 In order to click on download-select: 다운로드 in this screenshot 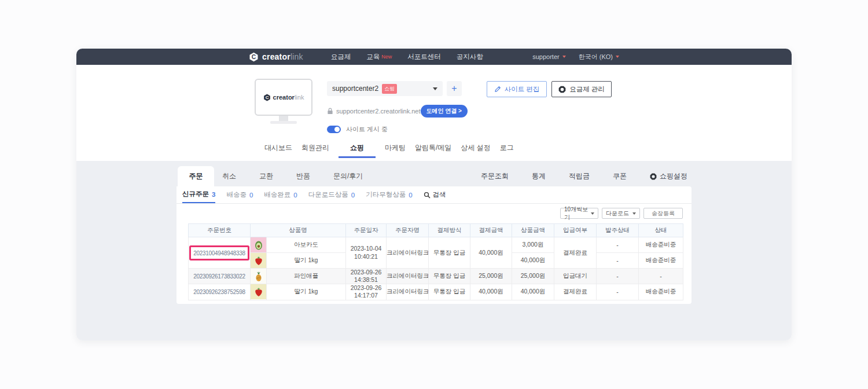, I will do `click(621, 213)`.